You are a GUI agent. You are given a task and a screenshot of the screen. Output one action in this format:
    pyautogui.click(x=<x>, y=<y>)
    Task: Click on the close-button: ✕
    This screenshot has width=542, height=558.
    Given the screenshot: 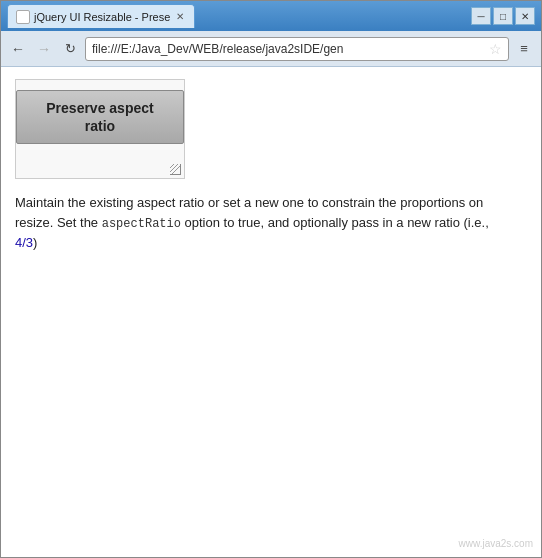 What is the action you would take?
    pyautogui.click(x=525, y=16)
    